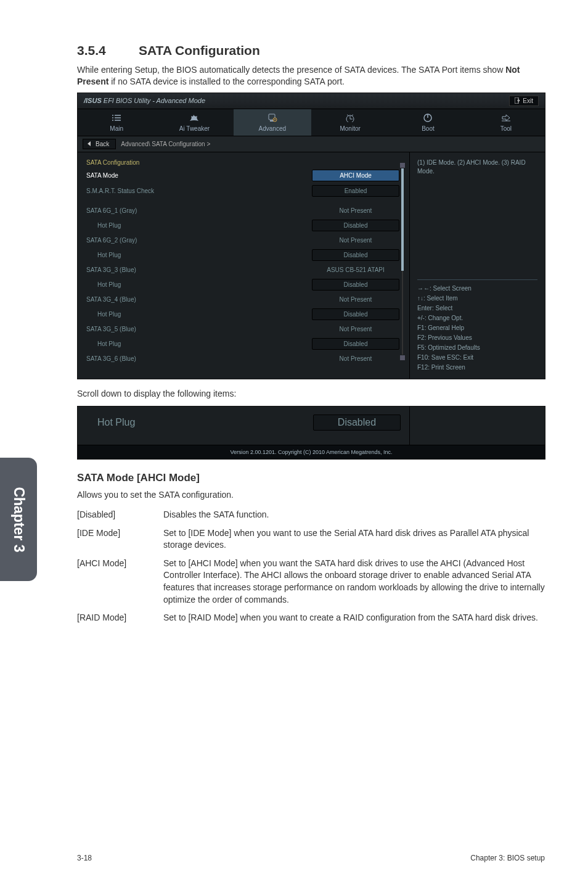 This screenshot has width=588, height=887. Describe the element at coordinates (311, 76) in the screenshot. I see `intro-text: While entering Setup, the BIOS automatic…` at that location.